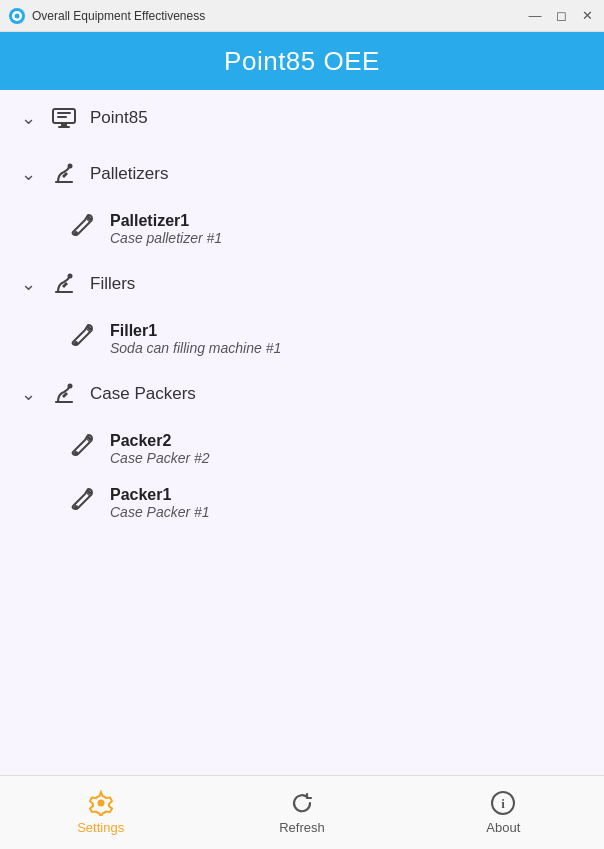 Image resolution: width=604 pixels, height=849 pixels. What do you see at coordinates (28, 284) in the screenshot?
I see `fillers-chevron: ⌄` at bounding box center [28, 284].